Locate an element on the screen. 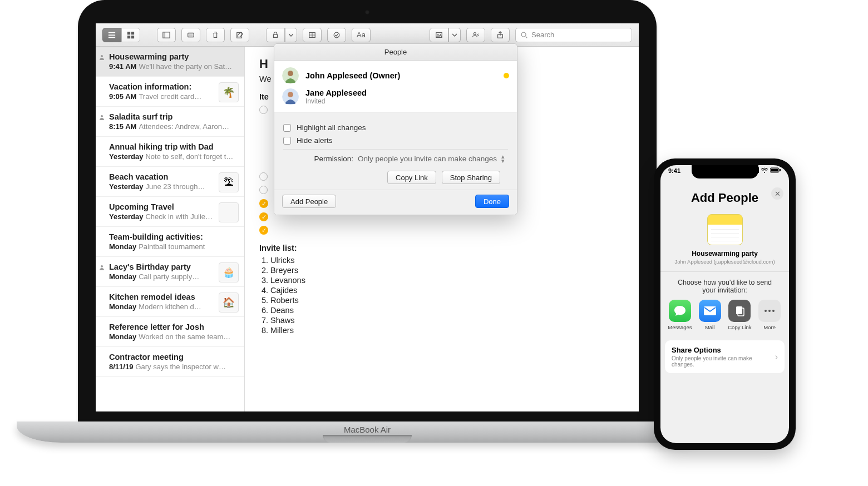 This screenshot has height=486, width=868. permission-label: Permission: is located at coordinates (334, 159).